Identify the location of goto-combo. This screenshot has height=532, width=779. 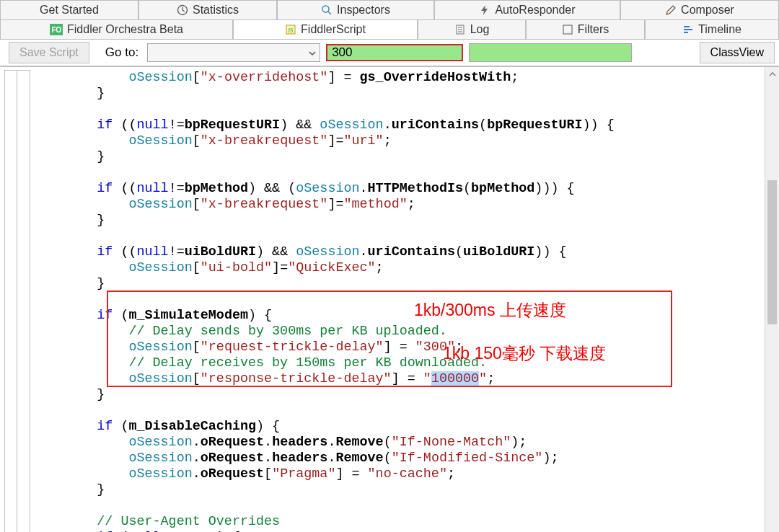
(234, 53).